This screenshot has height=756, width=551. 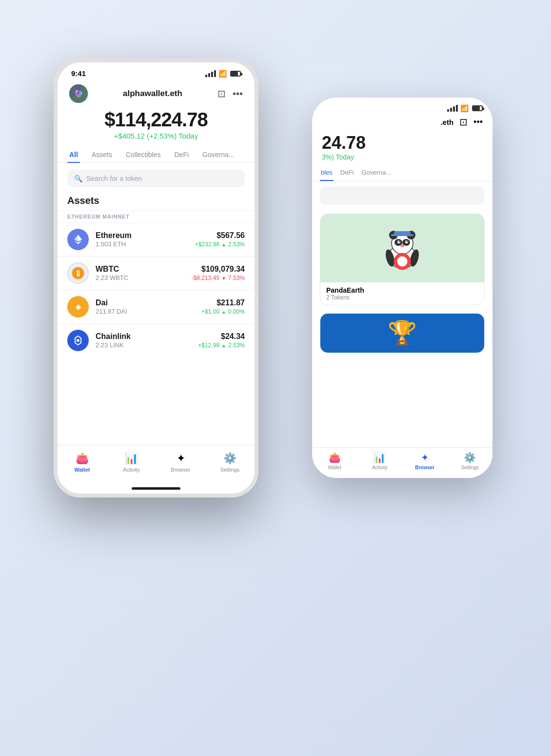 What do you see at coordinates (236, 345) in the screenshot?
I see `link-change-pct: 2.53%` at bounding box center [236, 345].